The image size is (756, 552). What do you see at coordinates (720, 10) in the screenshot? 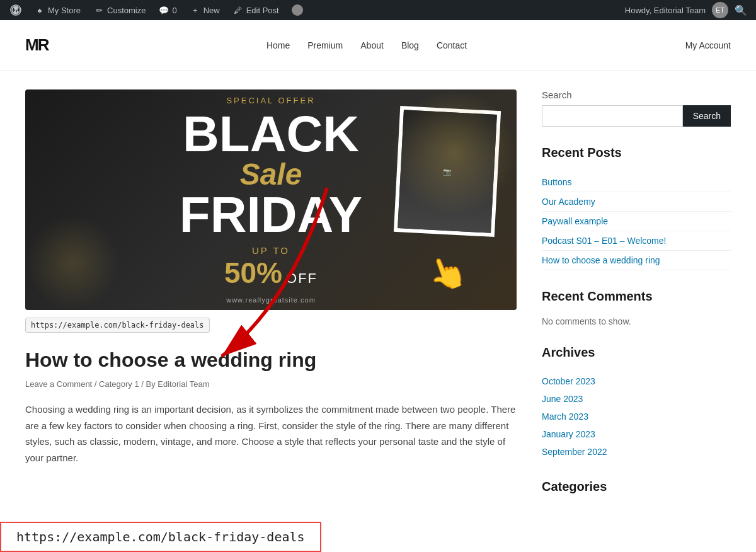
I see `avatar: ET` at bounding box center [720, 10].